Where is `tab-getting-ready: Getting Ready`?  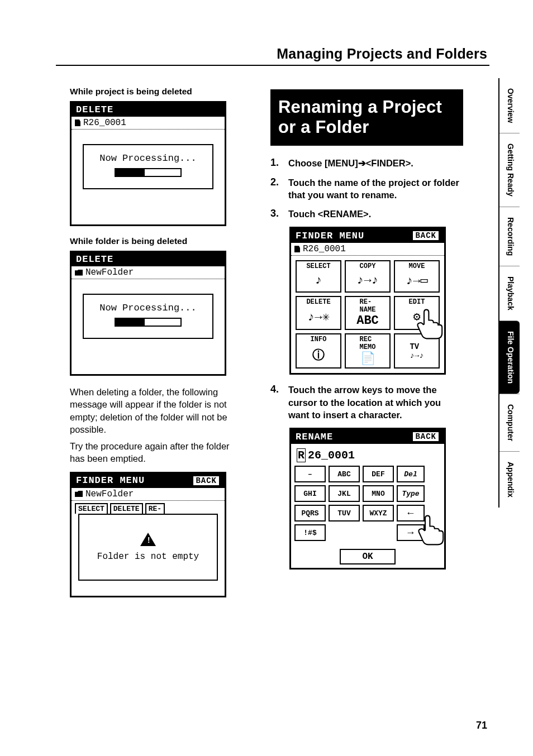 tab-getting-ready: Getting Ready is located at coordinates (510, 170).